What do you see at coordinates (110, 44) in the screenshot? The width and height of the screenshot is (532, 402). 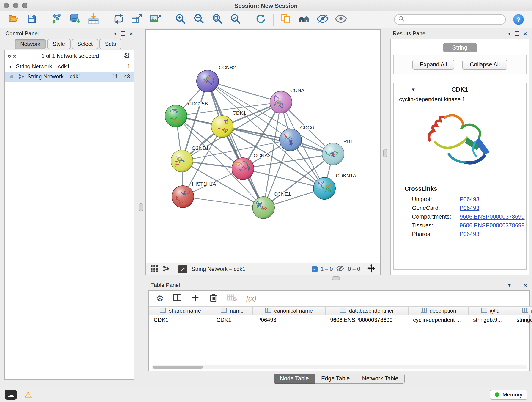 I see `tab-sets: Sets` at bounding box center [110, 44].